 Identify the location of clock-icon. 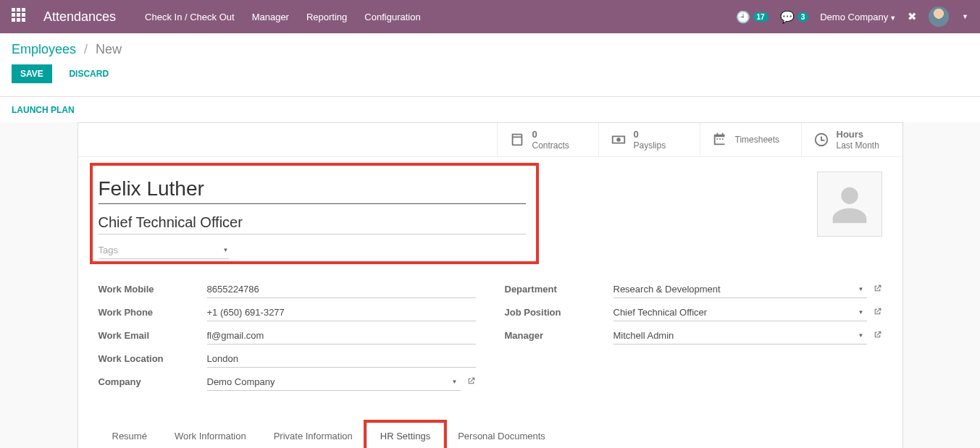
(821, 140).